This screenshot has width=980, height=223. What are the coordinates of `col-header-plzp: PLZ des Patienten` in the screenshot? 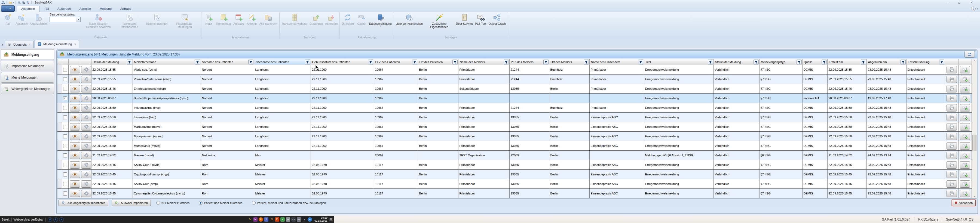 It's located at (396, 62).